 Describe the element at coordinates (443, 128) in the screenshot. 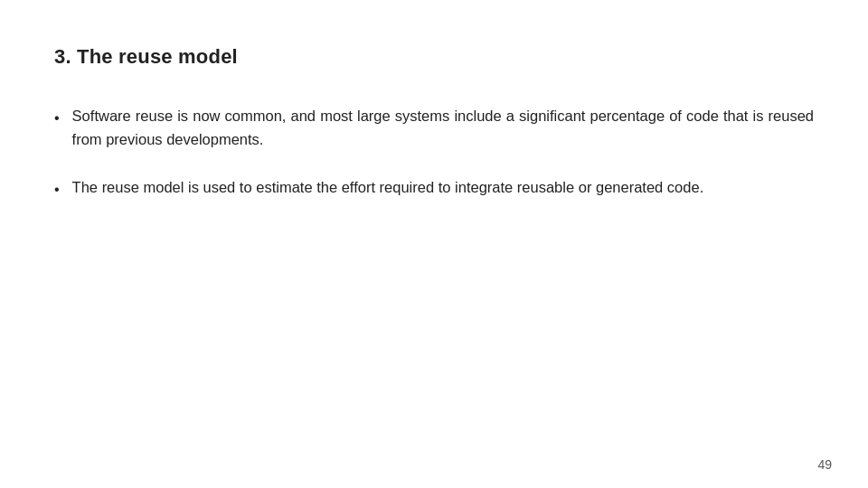

I see `bullet-text-1: Software reuse is now common, and most l…` at that location.